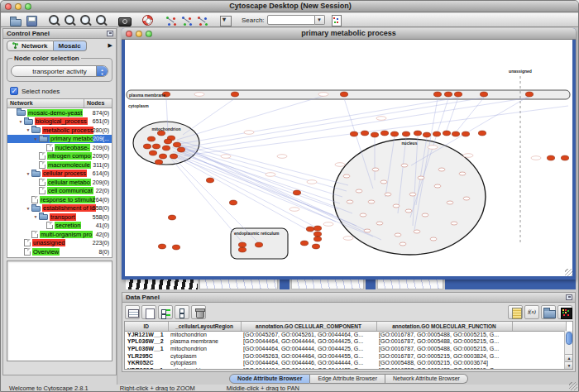 Image resolution: width=579 pixels, height=392 pixels. I want to click on destroy-network-icon, so click(202, 20).